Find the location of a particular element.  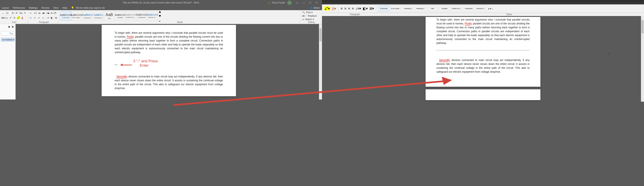

change-case-icon: Aa is located at coordinates (21, 13).